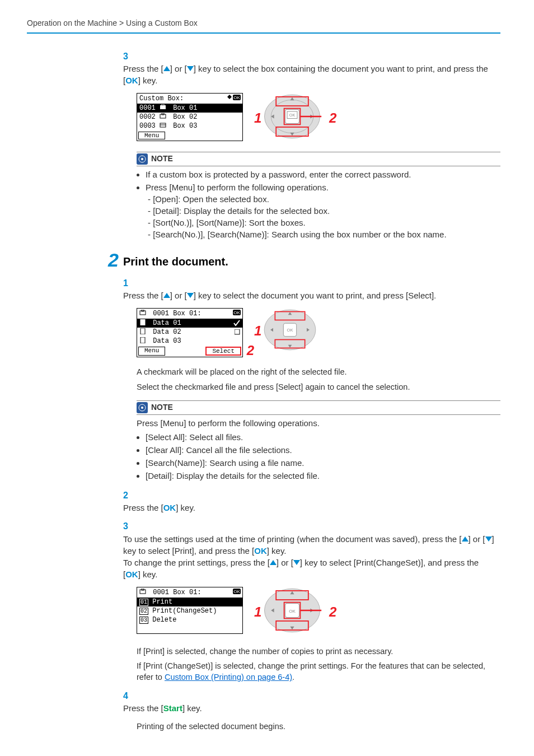 The width and height of the screenshot is (534, 756). Describe the element at coordinates (128, 696) in the screenshot. I see `substep-number: 4` at that location.